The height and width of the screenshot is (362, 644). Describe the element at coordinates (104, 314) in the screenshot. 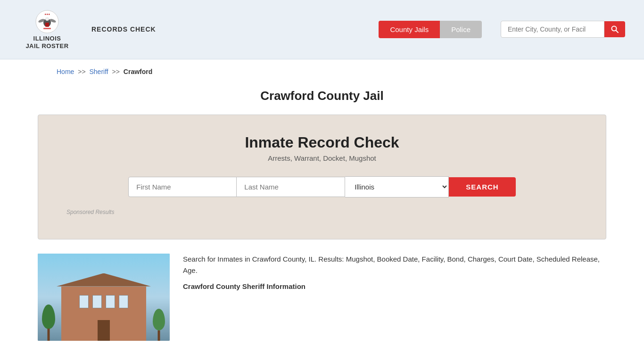

I see `building-facade` at that location.